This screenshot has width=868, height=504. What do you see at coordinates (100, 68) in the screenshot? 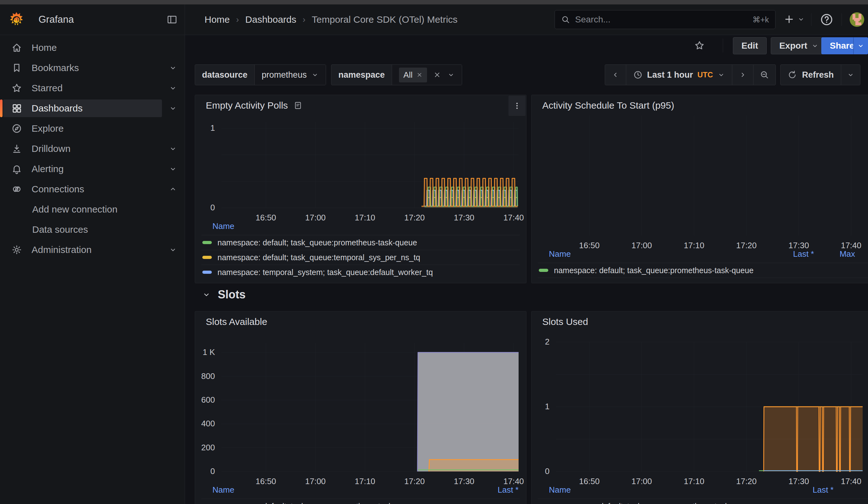
I see `sidebar-item-label: Bookmarks` at bounding box center [100, 68].